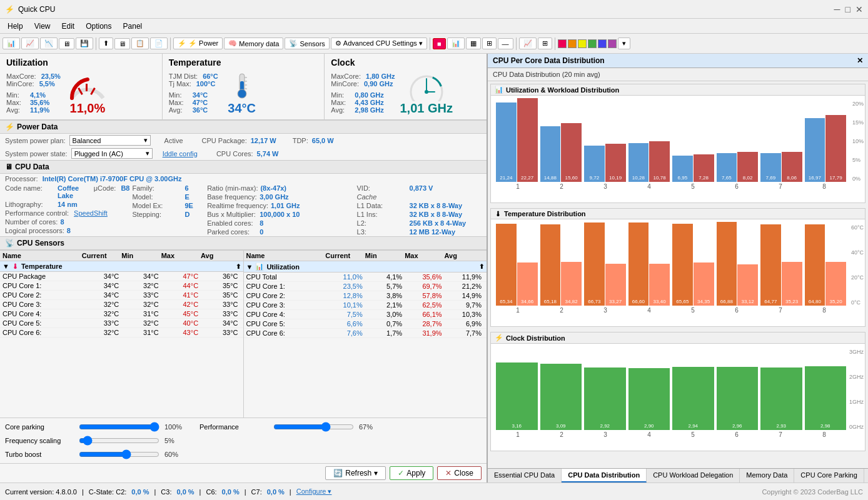 Image resolution: width=868 pixels, height=500 pixels. I want to click on cstate2-label: C-State: C2:, so click(108, 492).